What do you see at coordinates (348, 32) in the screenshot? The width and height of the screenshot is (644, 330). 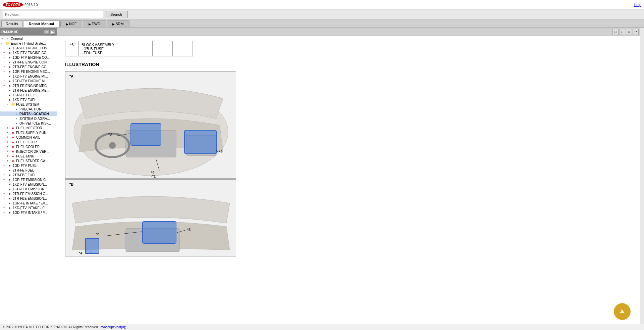 I see `content-toolbar: □ □ ⊞ ↩` at bounding box center [348, 32].